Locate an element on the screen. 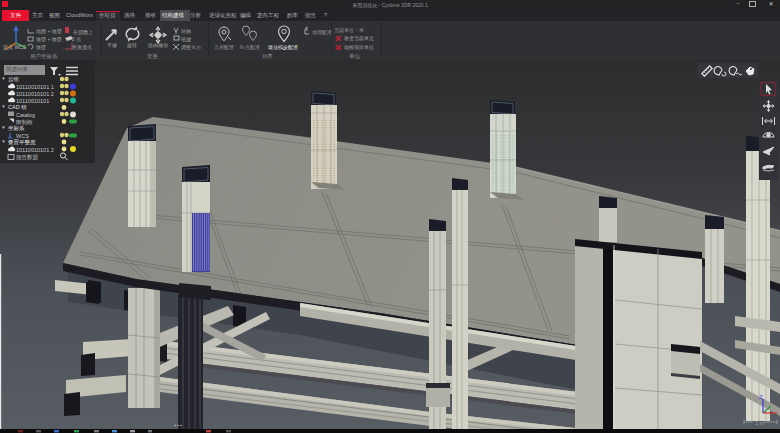 Image resolution: width=780 pixels, height=433 pixels. svg-text: Catalog is located at coordinates (26, 115).